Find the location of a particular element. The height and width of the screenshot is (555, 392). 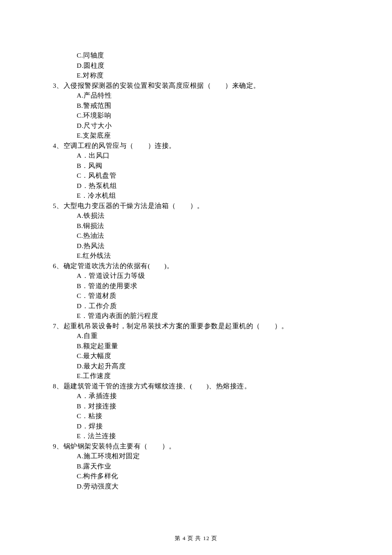

question-text: 入侵报警探测器的安装位置和安装高度应根据（ ）来确定。 is located at coordinates (162, 85).